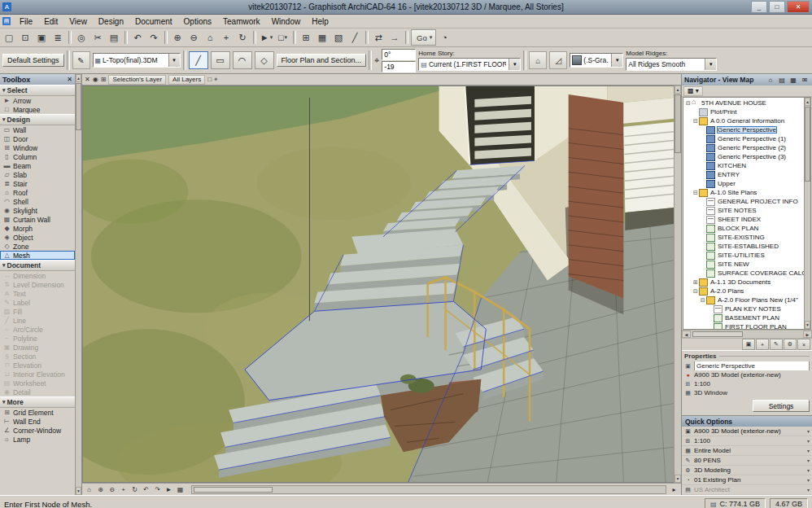 Image resolution: width=812 pixels, height=508 pixels. Describe the element at coordinates (37, 347) in the screenshot. I see `tool-drawing: ▾ ▣ Drawing` at that location.